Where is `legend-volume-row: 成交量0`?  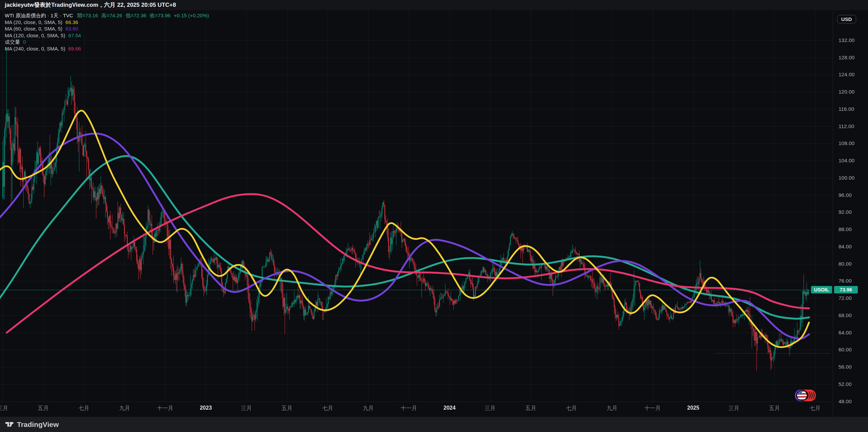 legend-volume-row: 成交量0 is located at coordinates (108, 42).